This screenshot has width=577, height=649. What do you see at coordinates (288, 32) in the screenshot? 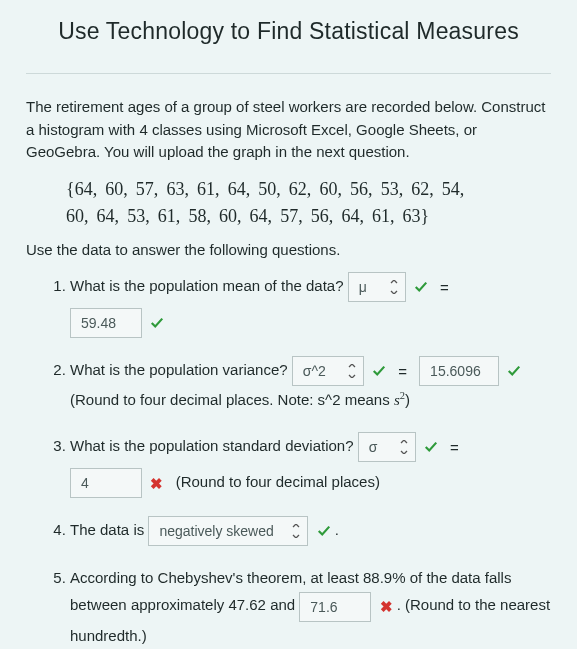
I see `page-title: Use Technology to Find Statistical Measu…` at bounding box center [288, 32].